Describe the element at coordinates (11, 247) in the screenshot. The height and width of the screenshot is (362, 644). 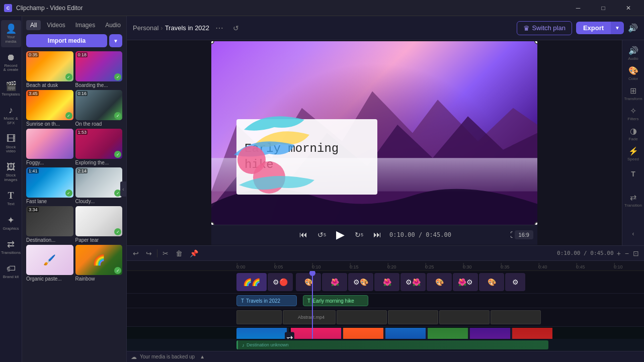
I see `sidebar-item-transitions: ⇄ Transitions` at that location.